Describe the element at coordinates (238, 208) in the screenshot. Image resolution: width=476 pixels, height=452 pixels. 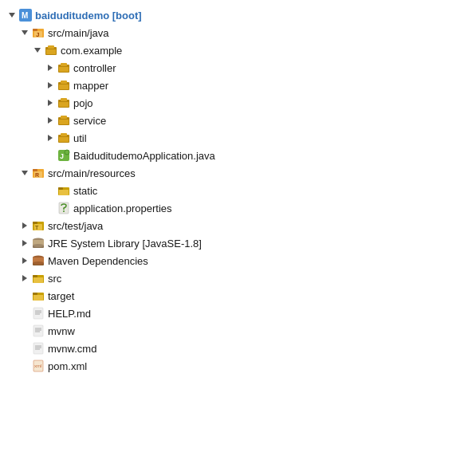
I see `tree-item-application-properties: application.properties` at that location.